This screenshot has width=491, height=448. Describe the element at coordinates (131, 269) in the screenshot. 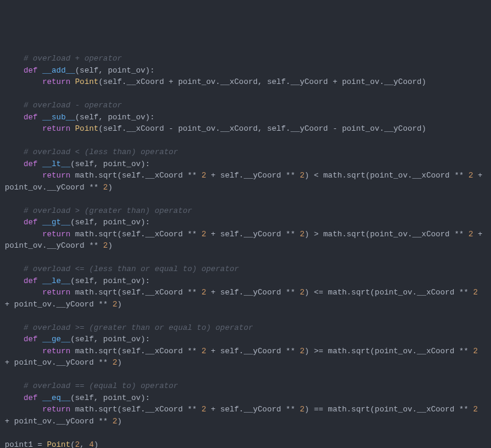

I see `comment-le: # overload <= (less than or equal to) op…` at that location.